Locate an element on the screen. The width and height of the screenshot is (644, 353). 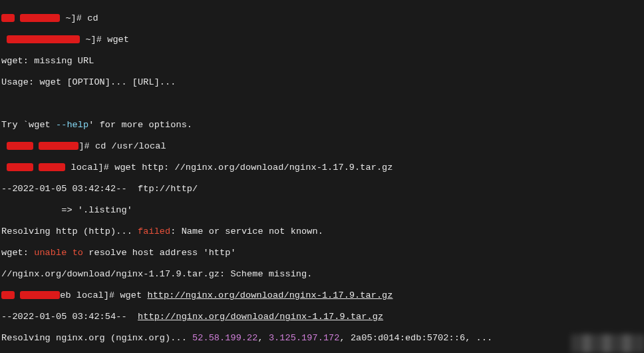
cmd-cd-local: ]# cd /usr/local is located at coordinates (122, 147).